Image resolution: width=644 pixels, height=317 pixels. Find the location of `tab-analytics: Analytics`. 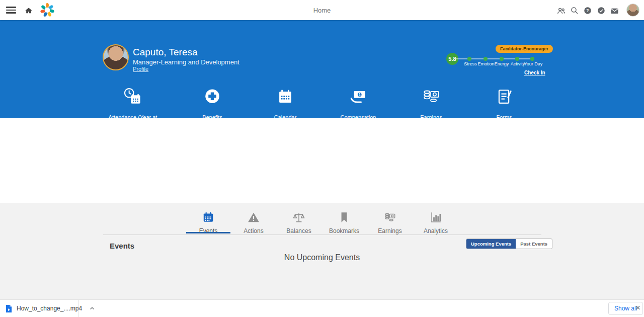

tab-analytics: Analytics is located at coordinates (436, 222).